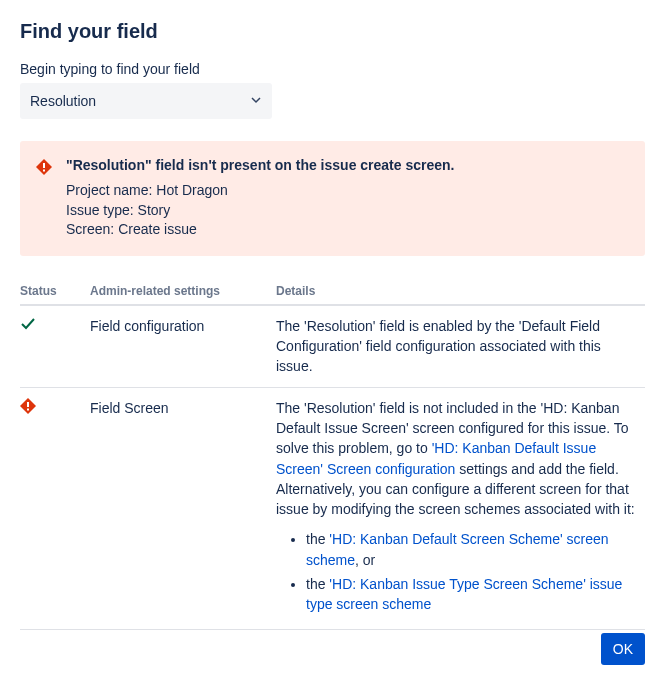 Image resolution: width=665 pixels, height=685 pixels. I want to click on col-admin-header: Admin-related settings, so click(183, 292).